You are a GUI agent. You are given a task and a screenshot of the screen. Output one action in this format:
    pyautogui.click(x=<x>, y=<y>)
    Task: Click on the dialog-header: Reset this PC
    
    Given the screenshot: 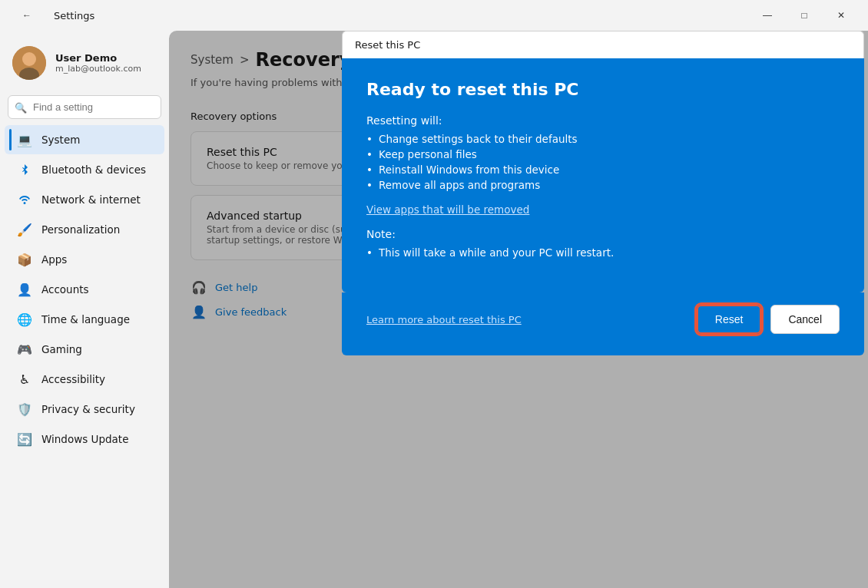 What is the action you would take?
    pyautogui.click(x=603, y=45)
    